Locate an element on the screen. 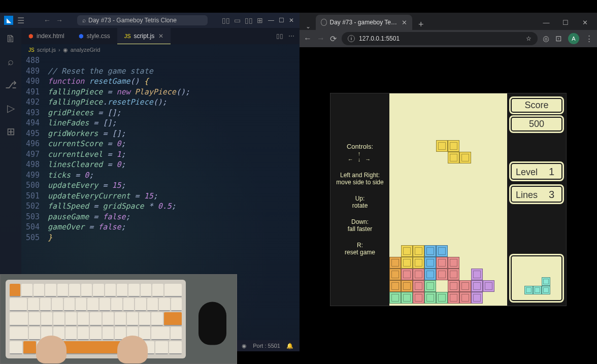  code-line: 488 is located at coordinates (162, 61).